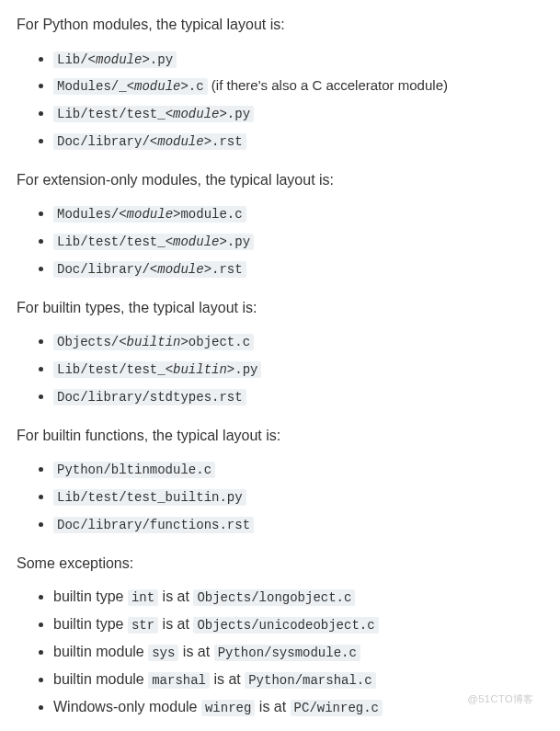 The width and height of the screenshot is (560, 731). I want to click on list-item: Modules/<module>module.c, so click(298, 213).